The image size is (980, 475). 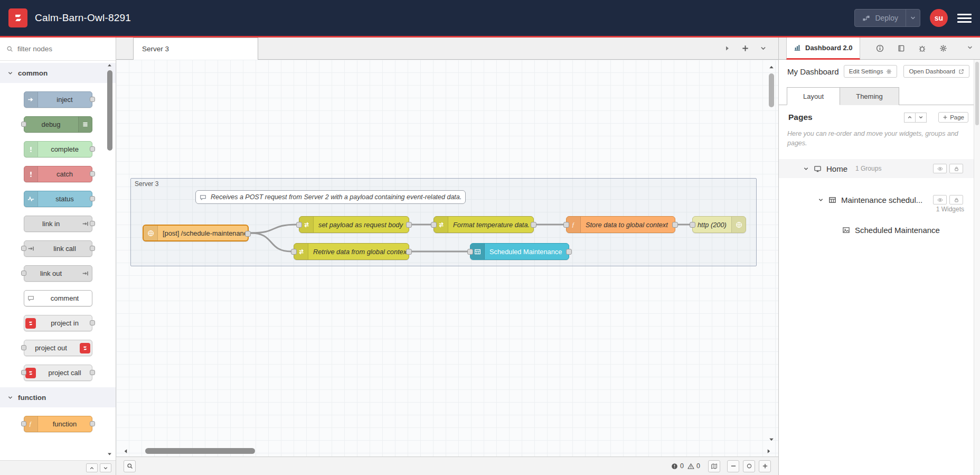 I want to click on flow-list-button, so click(x=764, y=49).